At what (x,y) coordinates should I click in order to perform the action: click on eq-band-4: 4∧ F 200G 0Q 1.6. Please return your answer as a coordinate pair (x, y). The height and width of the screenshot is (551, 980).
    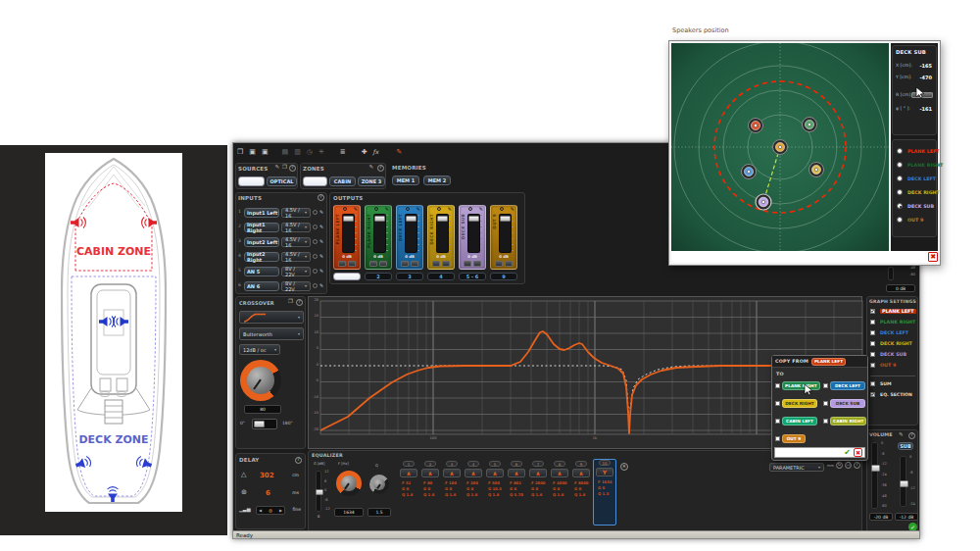
    Looking at the image, I should click on (473, 492).